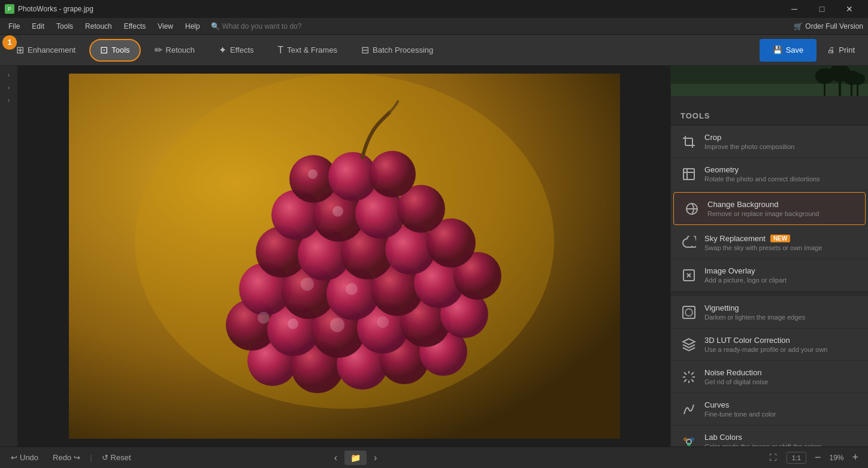 This screenshot has height=468, width=868. What do you see at coordinates (689, 345) in the screenshot?
I see `lut-icon` at bounding box center [689, 345].